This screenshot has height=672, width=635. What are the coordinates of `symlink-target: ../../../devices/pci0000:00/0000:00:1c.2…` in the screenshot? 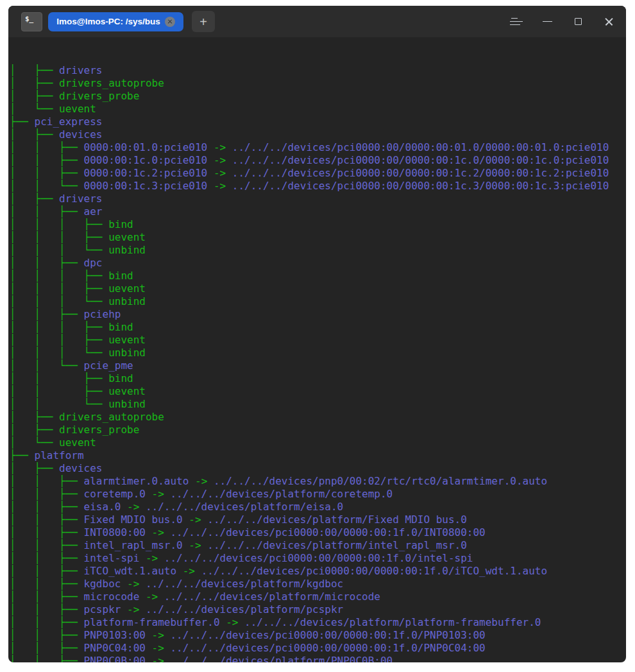 It's located at (421, 173).